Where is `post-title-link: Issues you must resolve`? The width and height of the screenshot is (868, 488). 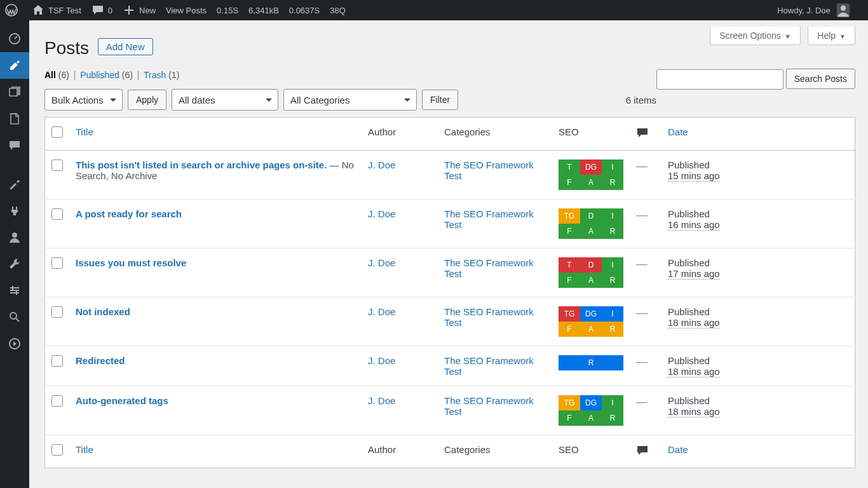
post-title-link: Issues you must resolve is located at coordinates (131, 263).